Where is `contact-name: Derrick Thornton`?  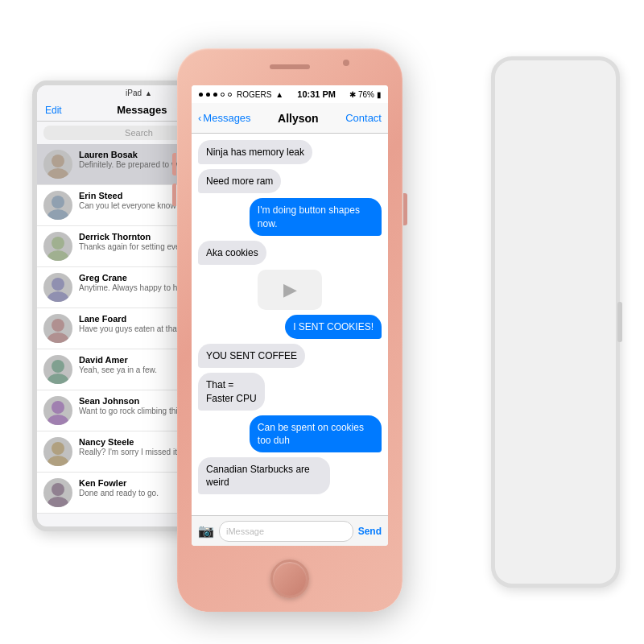
contact-name: Derrick Thornton is located at coordinates (114, 237).